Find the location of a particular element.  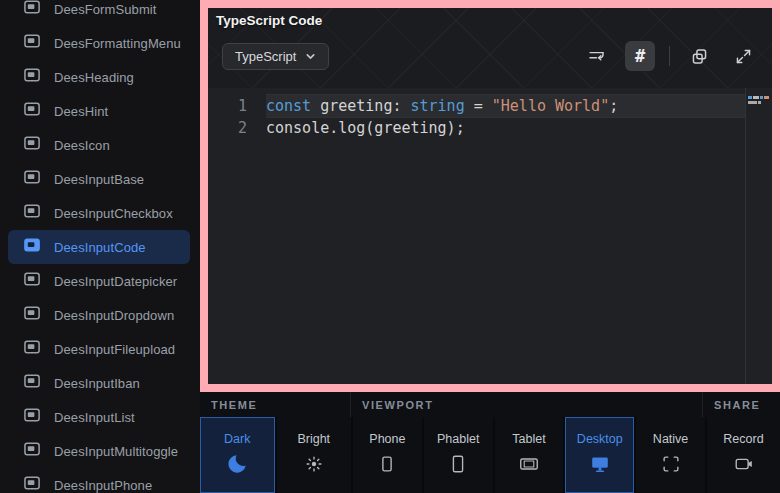

chevron-down-icon is located at coordinates (310, 56).